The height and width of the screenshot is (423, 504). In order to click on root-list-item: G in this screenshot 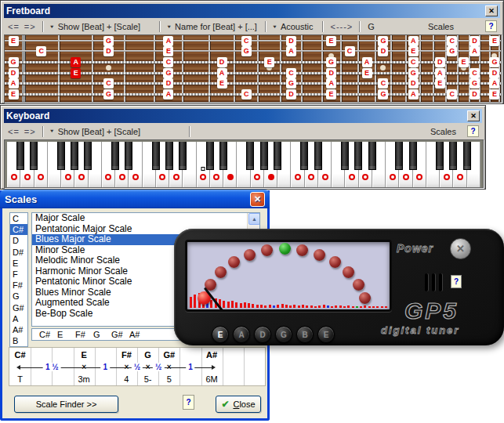, I will do `click(19, 296)`.